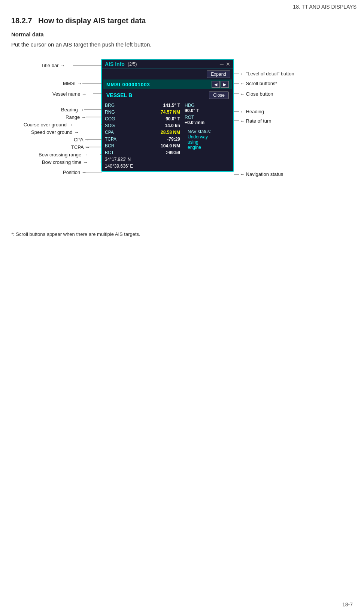 Image resolution: width=364 pixels, height=615 pixels. Describe the element at coordinates (28, 34) in the screenshot. I see `sub-heading-text: Normal data` at that location.